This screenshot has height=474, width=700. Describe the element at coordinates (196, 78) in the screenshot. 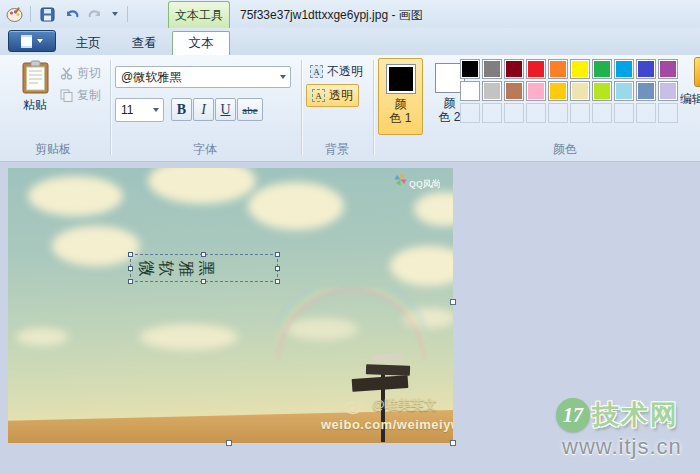

I see `font-family-value: @微软雅黑` at that location.